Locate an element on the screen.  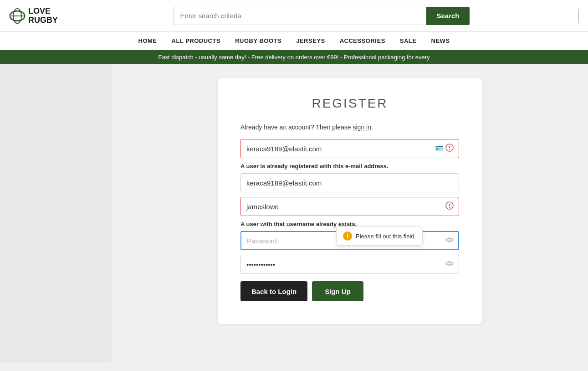
nav-item-news: NEWS is located at coordinates (440, 41).